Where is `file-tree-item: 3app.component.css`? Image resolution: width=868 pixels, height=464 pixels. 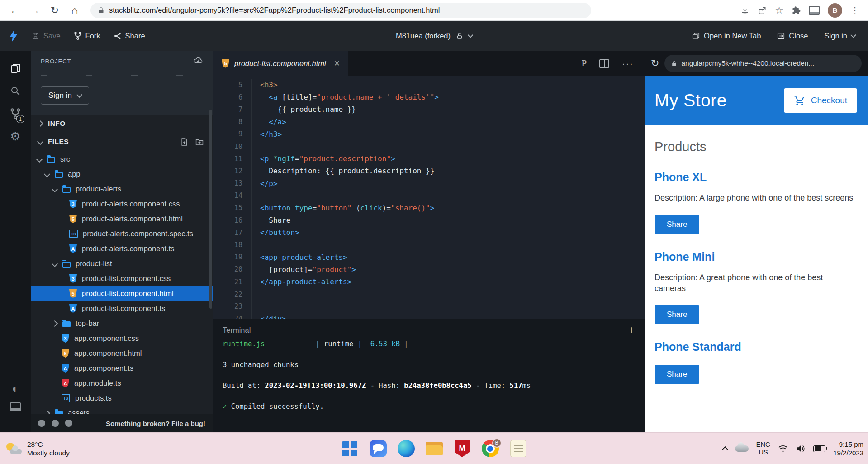
file-tree-item: 3app.component.css is located at coordinates (122, 339).